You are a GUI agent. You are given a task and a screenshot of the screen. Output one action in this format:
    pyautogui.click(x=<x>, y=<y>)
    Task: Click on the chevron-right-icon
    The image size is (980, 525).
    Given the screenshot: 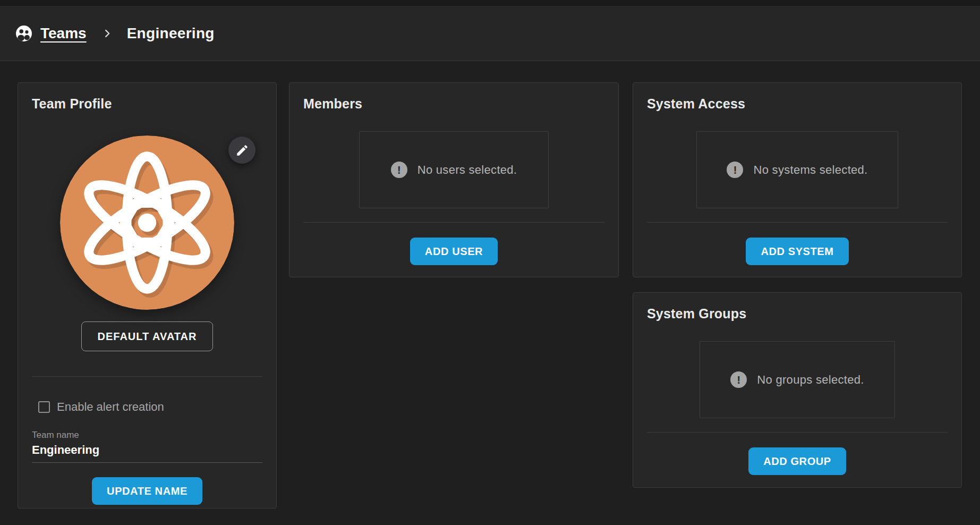 What is the action you would take?
    pyautogui.click(x=107, y=33)
    